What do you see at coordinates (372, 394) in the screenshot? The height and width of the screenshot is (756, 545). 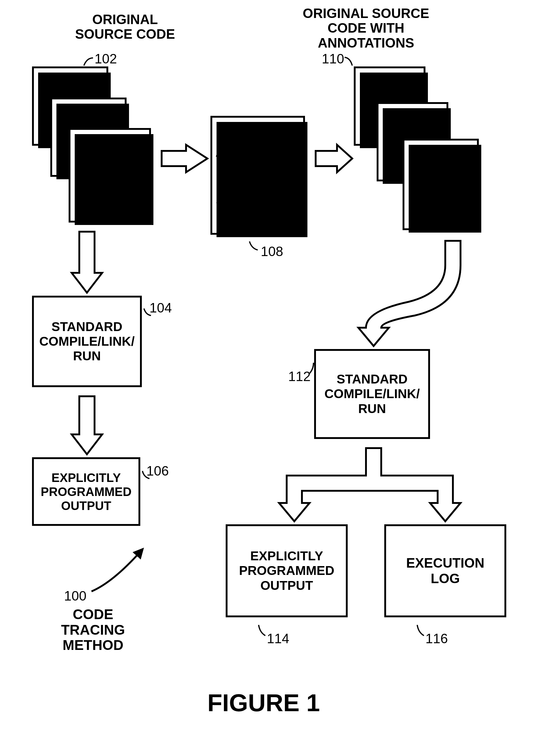 I see `box-compile-right: STANDARDCOMPILE/LINK/RUN` at bounding box center [372, 394].